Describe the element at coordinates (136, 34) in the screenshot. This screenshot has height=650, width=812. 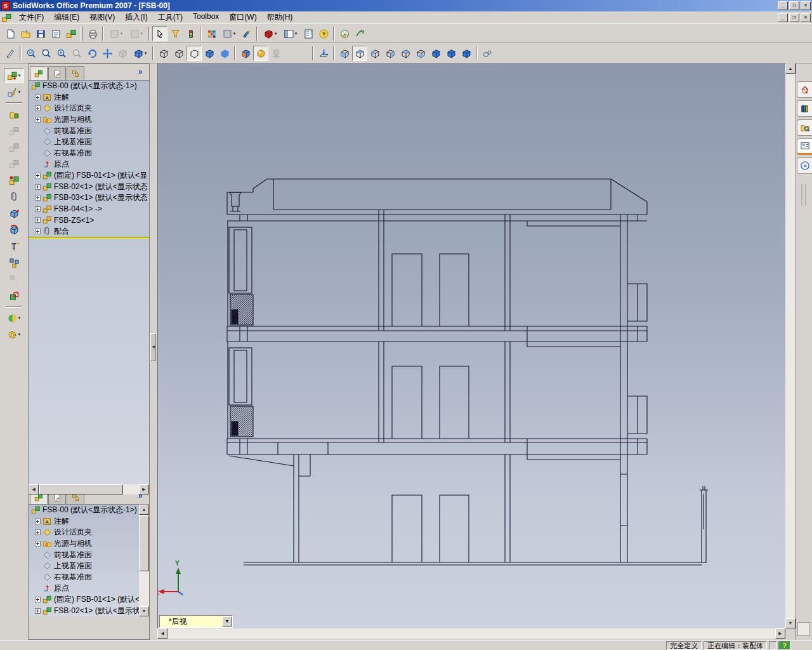
I see `redo-button: ▼` at that location.